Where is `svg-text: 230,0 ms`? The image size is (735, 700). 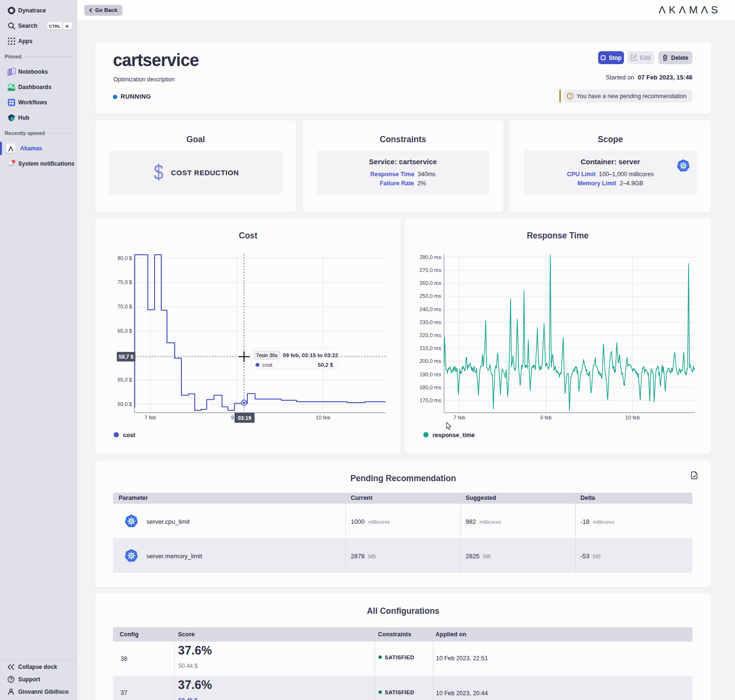 svg-text: 230,0 ms is located at coordinates (431, 322).